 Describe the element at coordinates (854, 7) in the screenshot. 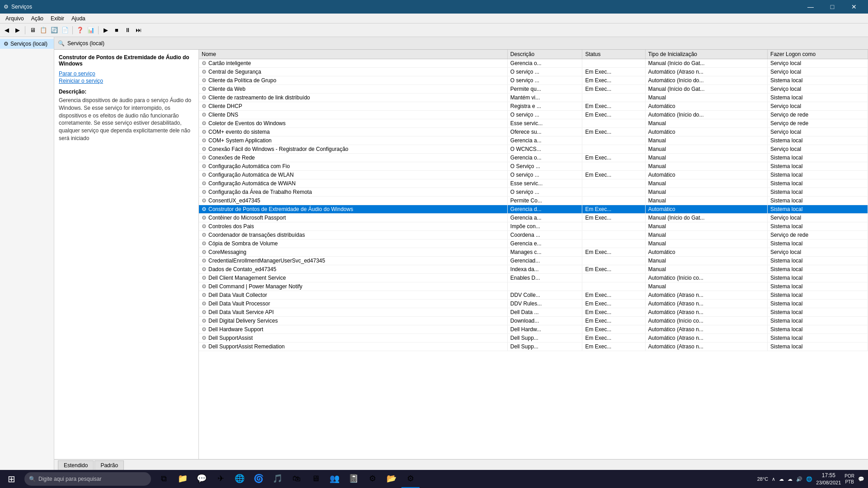

I see `close-button: ✕` at that location.